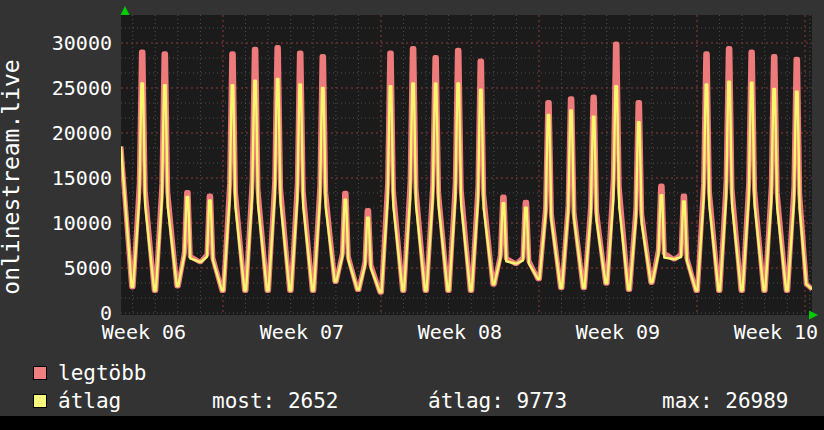  I want to click on y-tick-label: 5000, so click(88, 268).